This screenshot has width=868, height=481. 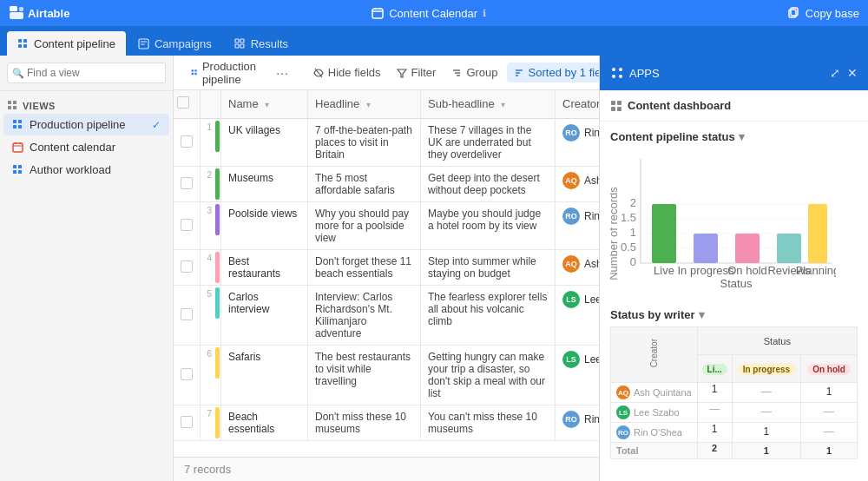 What do you see at coordinates (741, 137) in the screenshot?
I see `chart-dropdown-icon: ▾` at bounding box center [741, 137].